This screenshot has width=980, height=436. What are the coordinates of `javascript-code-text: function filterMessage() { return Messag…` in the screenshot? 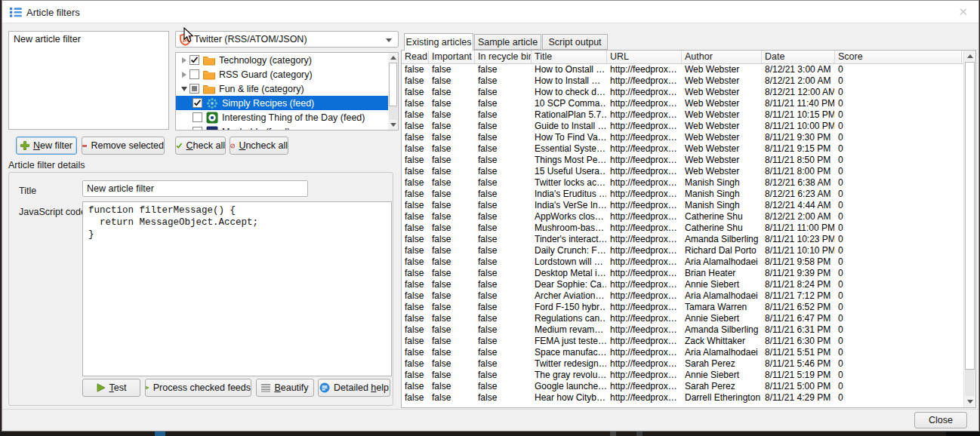 It's located at (237, 223).